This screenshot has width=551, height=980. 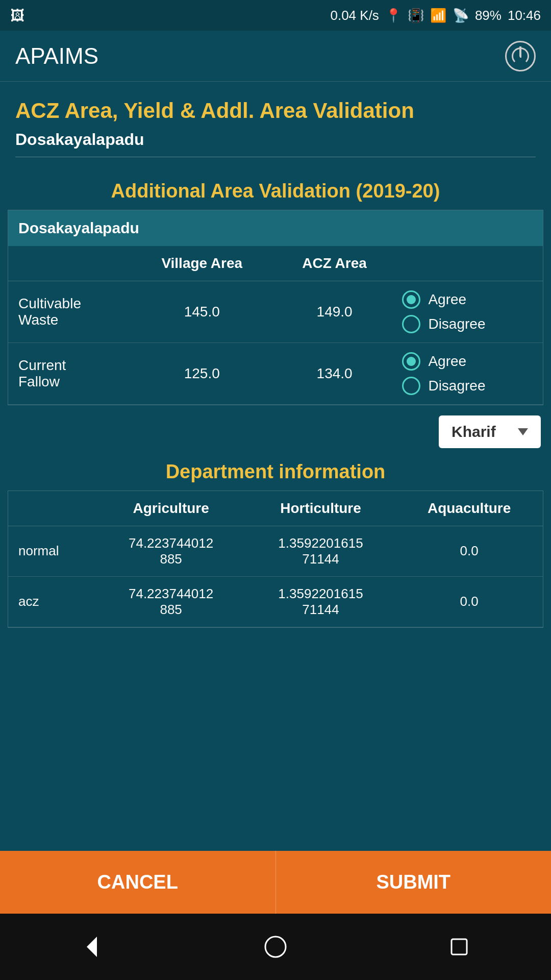 What do you see at coordinates (276, 427) in the screenshot?
I see `kharif-row: Kharif` at bounding box center [276, 427].